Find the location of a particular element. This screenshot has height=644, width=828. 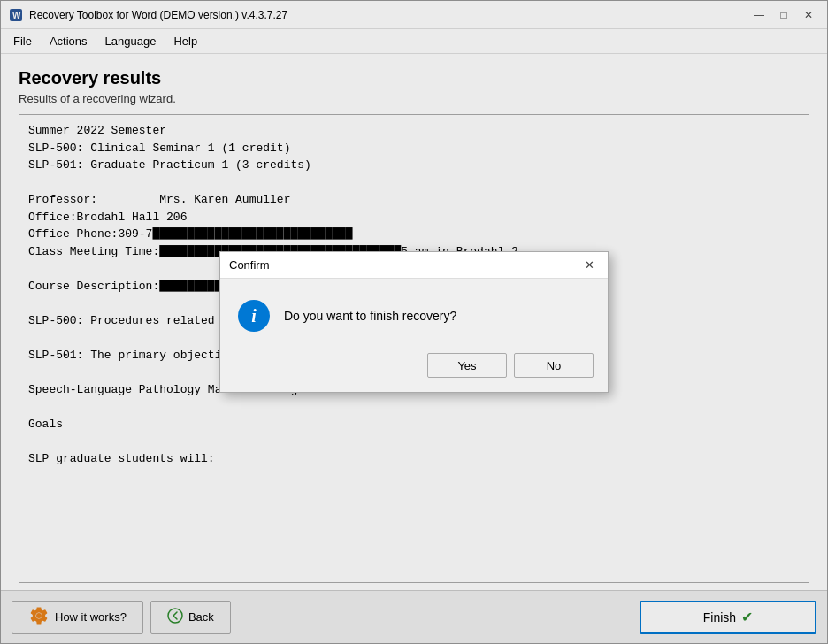

confirm-dialog: Confirm ✕ i Do you want to finish recove… is located at coordinates (414, 322).